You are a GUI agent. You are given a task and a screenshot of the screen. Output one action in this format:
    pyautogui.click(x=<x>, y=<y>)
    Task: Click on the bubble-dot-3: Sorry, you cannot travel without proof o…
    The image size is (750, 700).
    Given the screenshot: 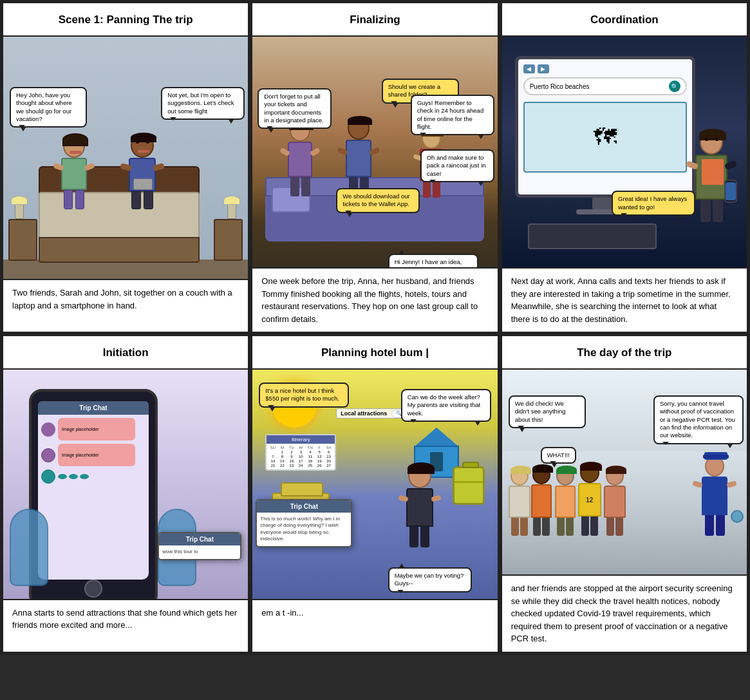 What is the action you would take?
    pyautogui.click(x=698, y=420)
    